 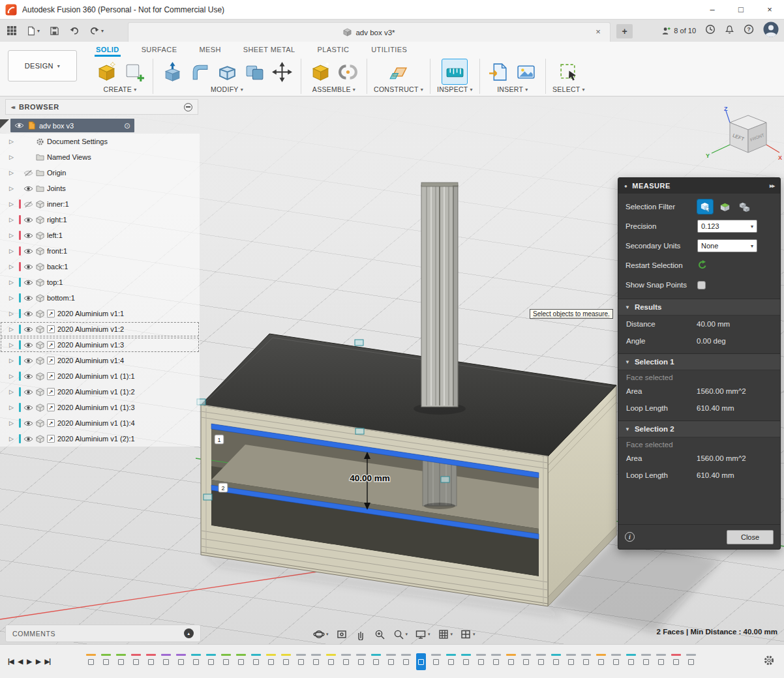 What do you see at coordinates (100, 407) in the screenshot?
I see `browser-item-2020-aluminium-v1-1-3: ▷↗2020 Aluminium v1 (1):3` at bounding box center [100, 407].